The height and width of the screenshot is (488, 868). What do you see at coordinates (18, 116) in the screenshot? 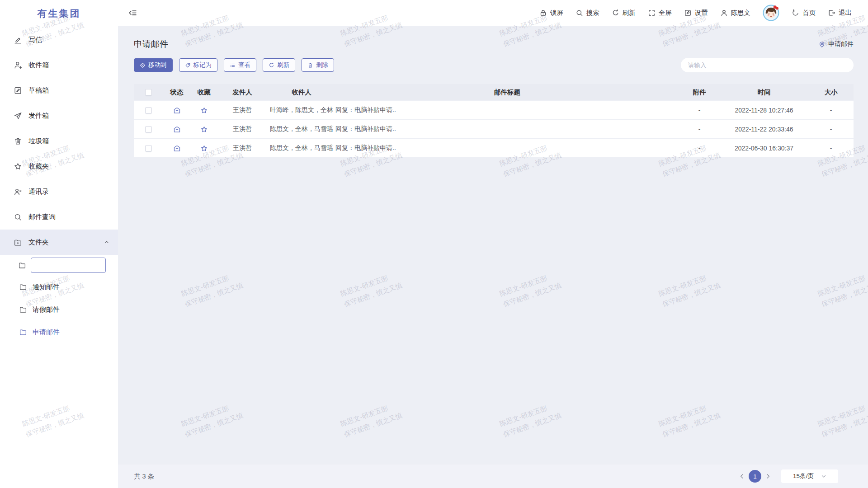
I see `sent-icon` at bounding box center [18, 116].